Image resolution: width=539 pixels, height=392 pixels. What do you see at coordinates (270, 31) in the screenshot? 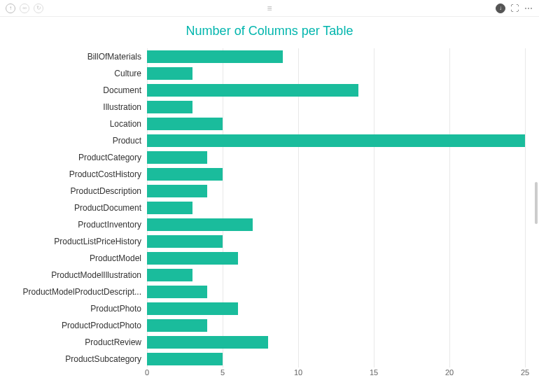
I see `chart-title: Number of Columns per Table` at bounding box center [270, 31].